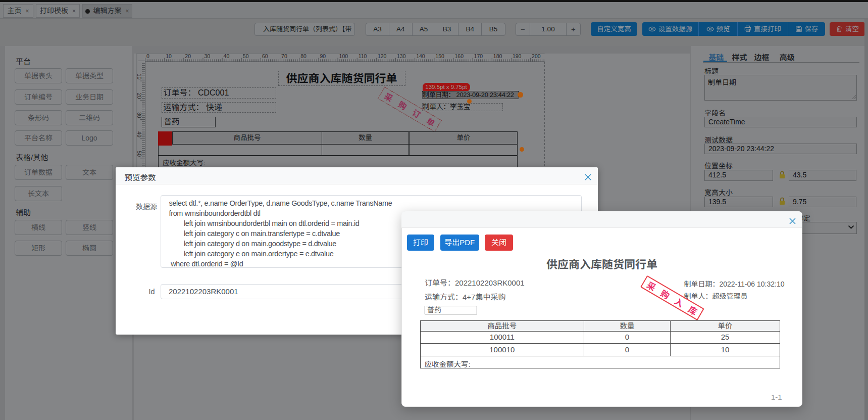 The image size is (868, 420). What do you see at coordinates (401, 56) in the screenshot?
I see `svg-text: 130` at bounding box center [401, 56].